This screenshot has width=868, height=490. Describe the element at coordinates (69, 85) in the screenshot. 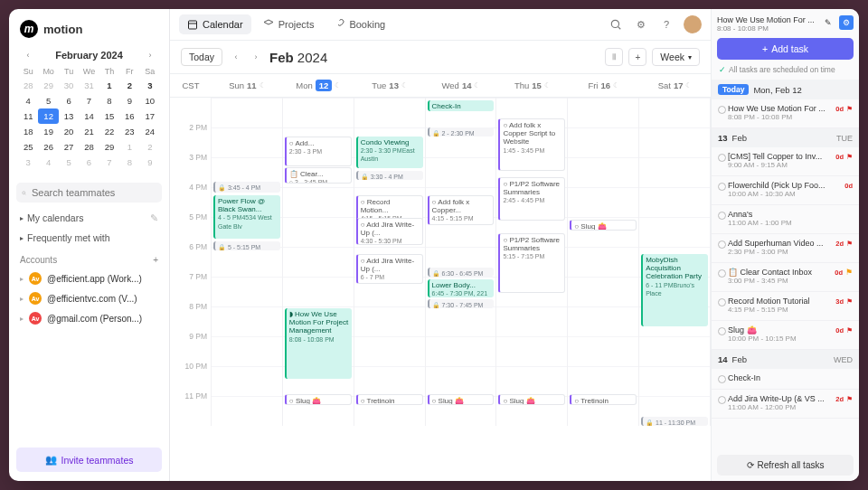

I see `mini-cal-day: 30` at that location.